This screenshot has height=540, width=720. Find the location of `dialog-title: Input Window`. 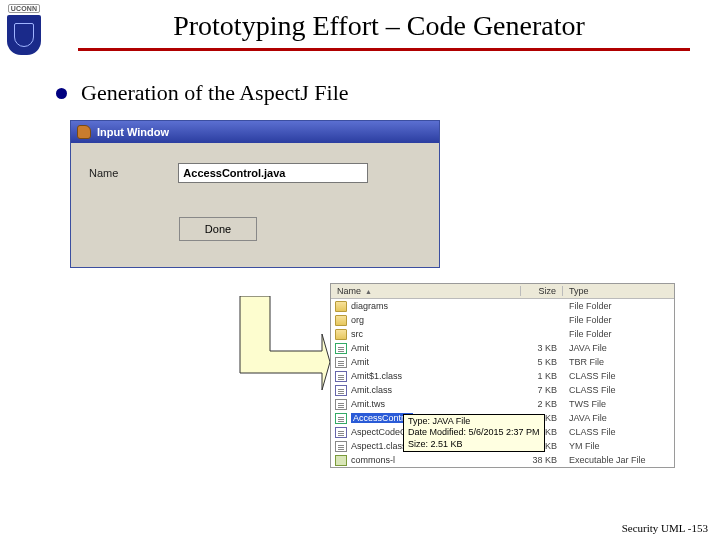

dialog-title: Input Window is located at coordinates (133, 132).